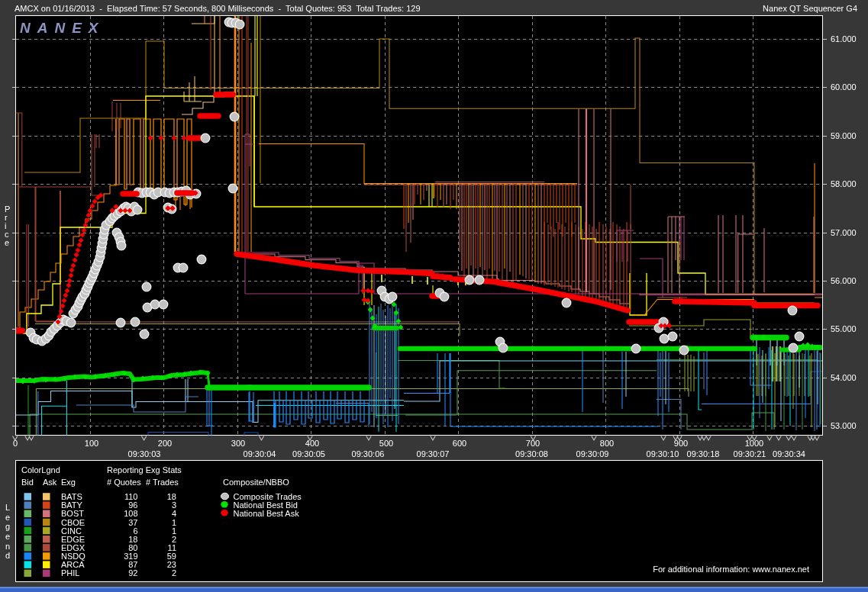 This screenshot has height=592, width=868. Describe the element at coordinates (731, 569) in the screenshot. I see `svg-text:For additional information: ww: For additional information: www.nanex.ne…` at that location.